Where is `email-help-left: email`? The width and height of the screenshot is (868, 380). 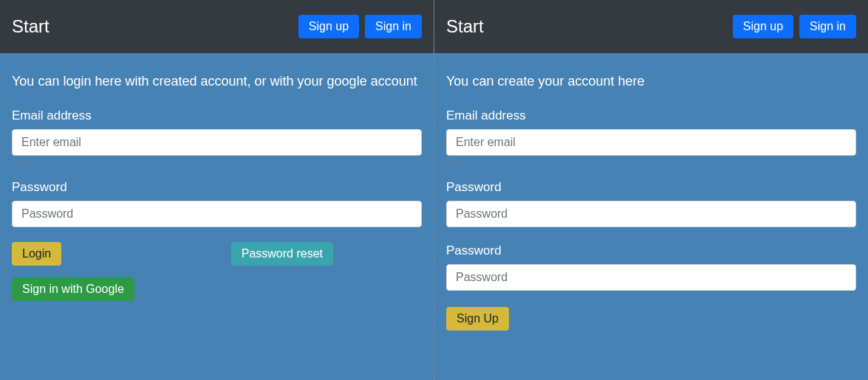
email-help-left: email is located at coordinates (217, 162).